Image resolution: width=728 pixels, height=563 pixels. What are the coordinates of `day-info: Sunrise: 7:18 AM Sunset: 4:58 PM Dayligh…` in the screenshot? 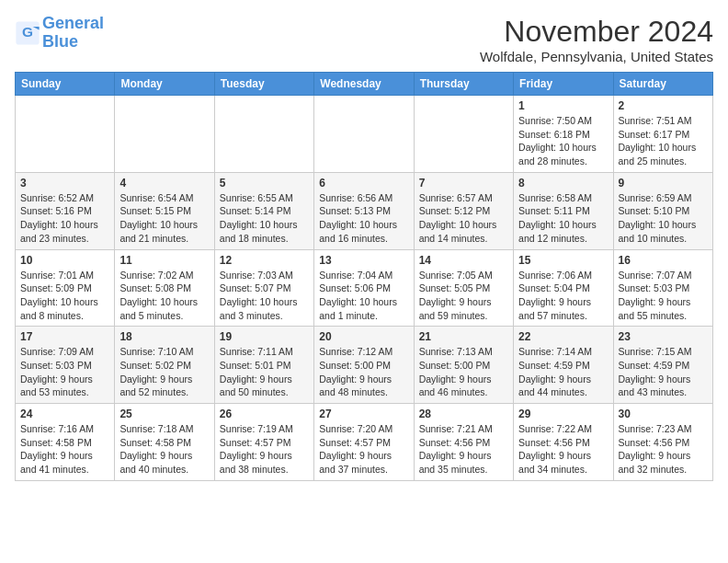 It's located at (164, 449).